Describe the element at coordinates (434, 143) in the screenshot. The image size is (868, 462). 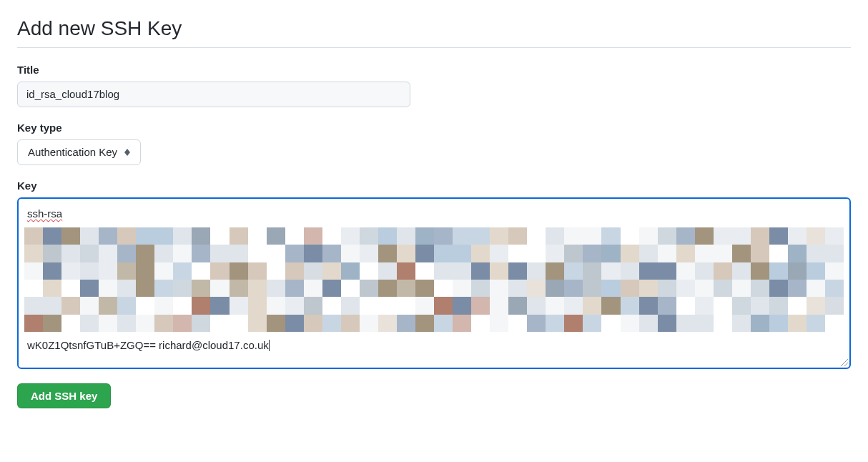
I see `keytype-group: Key type Authentication Key` at that location.